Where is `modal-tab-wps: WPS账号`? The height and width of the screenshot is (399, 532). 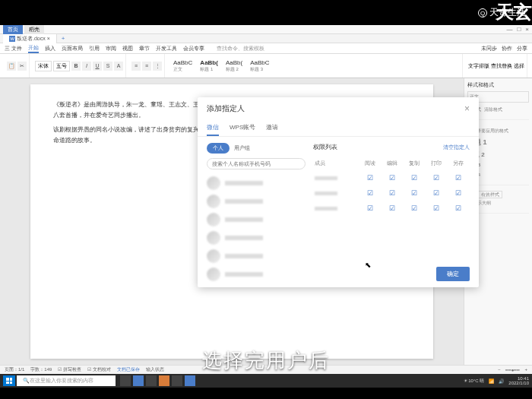
modal-tab-wps: WPS账号 is located at coordinates (242, 128).